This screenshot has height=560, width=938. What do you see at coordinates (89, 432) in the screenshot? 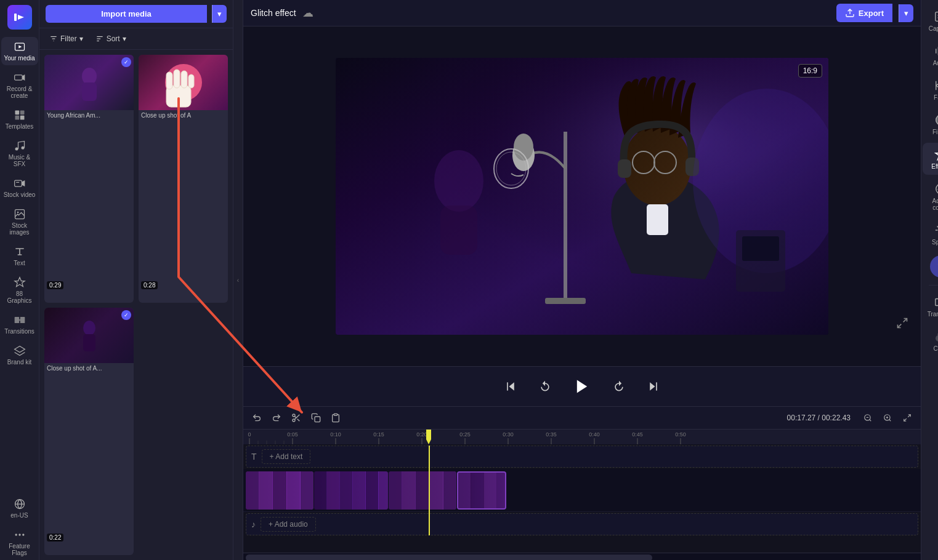
I see `media-thumb-video3: 0:22 ✓ Close up shot of A...` at bounding box center [89, 432].